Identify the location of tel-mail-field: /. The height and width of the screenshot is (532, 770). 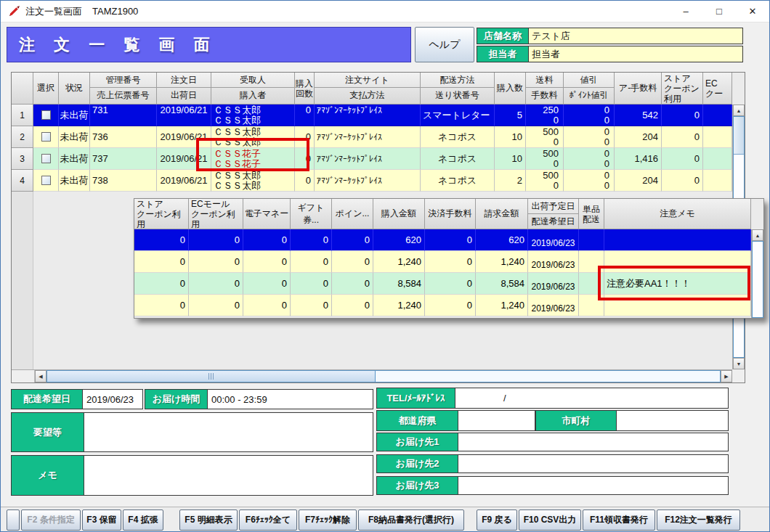
(591, 398).